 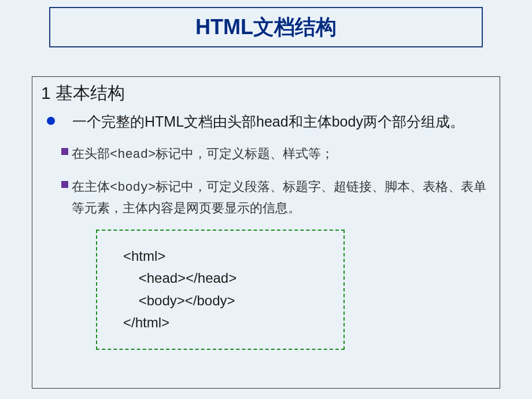 I want to click on section-heading: 1 基本结构, so click(x=266, y=94).